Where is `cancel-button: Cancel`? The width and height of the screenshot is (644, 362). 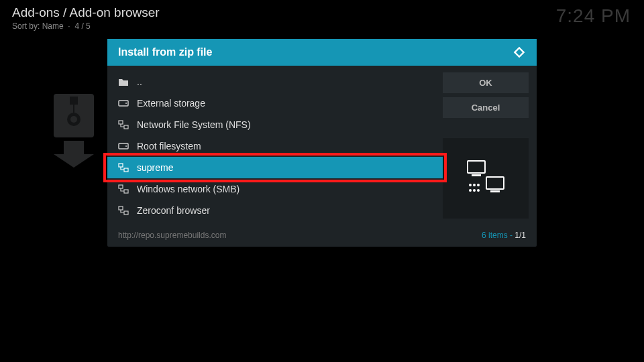 cancel-button: Cancel is located at coordinates (486, 107).